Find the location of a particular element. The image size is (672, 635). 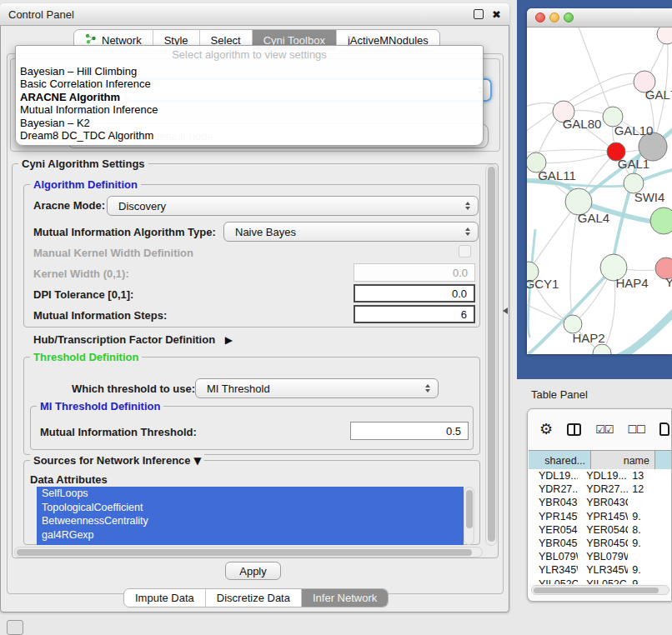

gear-icon: ⚙ is located at coordinates (546, 429).